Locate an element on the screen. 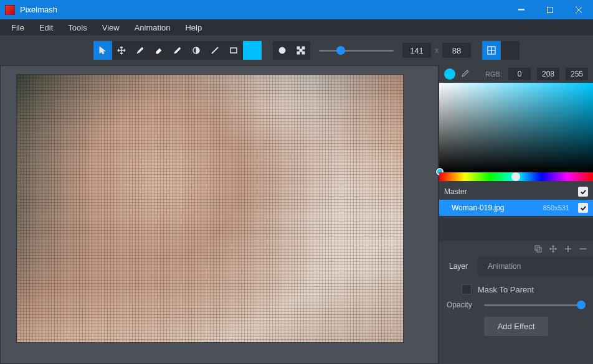  tool-pencil is located at coordinates (178, 50).